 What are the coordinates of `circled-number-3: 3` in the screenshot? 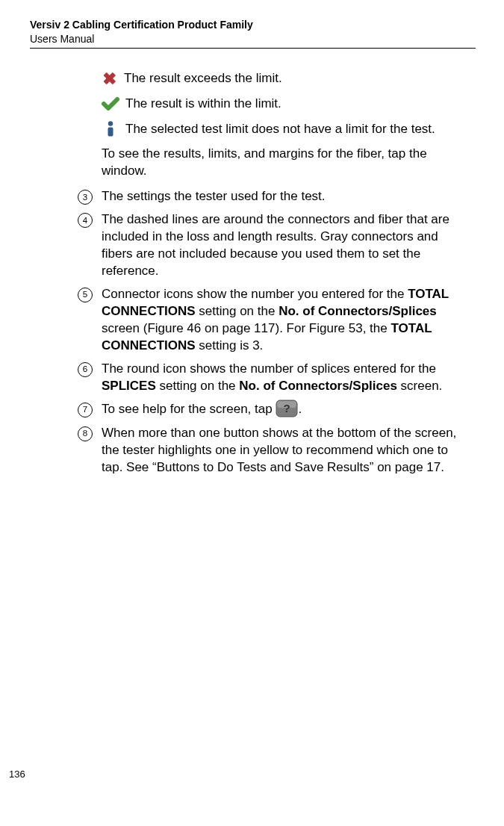 It's located at (85, 197).